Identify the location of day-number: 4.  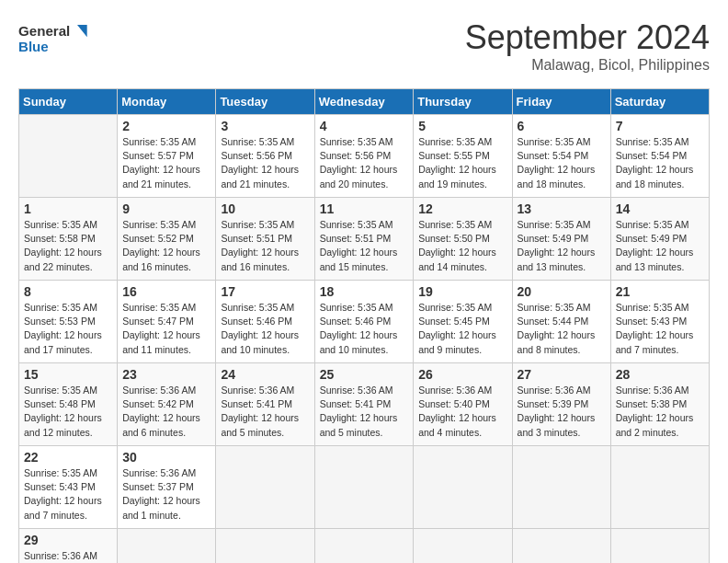
(364, 126).